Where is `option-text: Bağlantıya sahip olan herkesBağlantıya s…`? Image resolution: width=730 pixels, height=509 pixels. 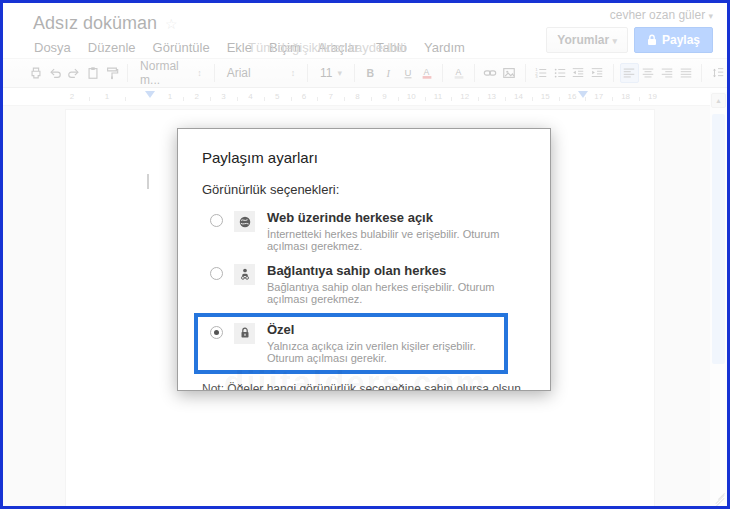
option-text: Bağlantıya sahip olan herkesBağlantıya s… is located at coordinates (396, 284).